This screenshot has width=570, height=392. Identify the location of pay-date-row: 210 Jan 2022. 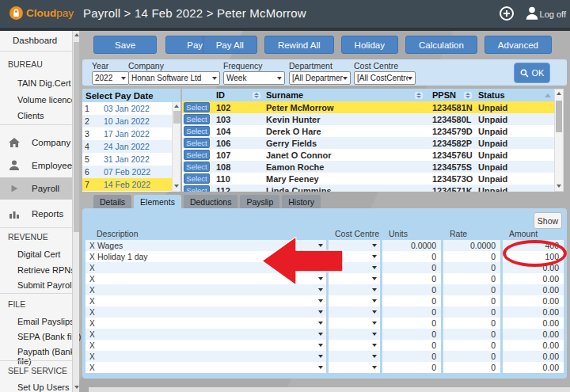
(127, 121).